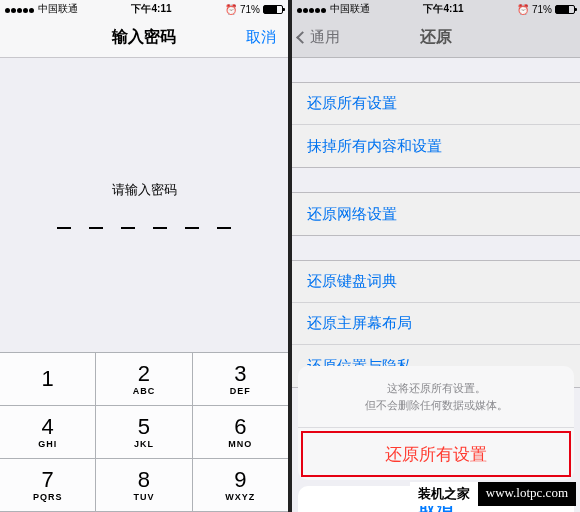 The width and height of the screenshot is (580, 512). I want to click on nav-title: 输入密码, so click(144, 38).